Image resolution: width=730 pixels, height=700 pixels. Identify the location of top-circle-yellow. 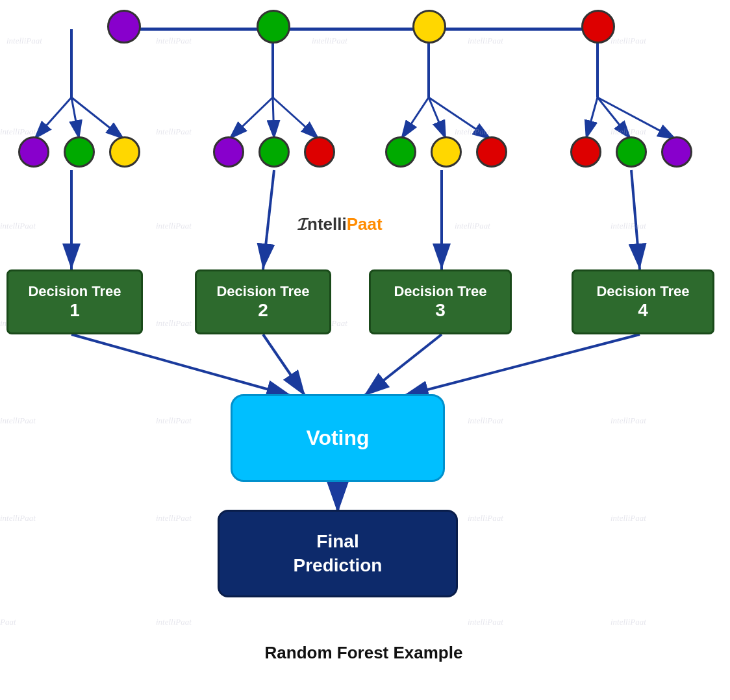
(429, 27).